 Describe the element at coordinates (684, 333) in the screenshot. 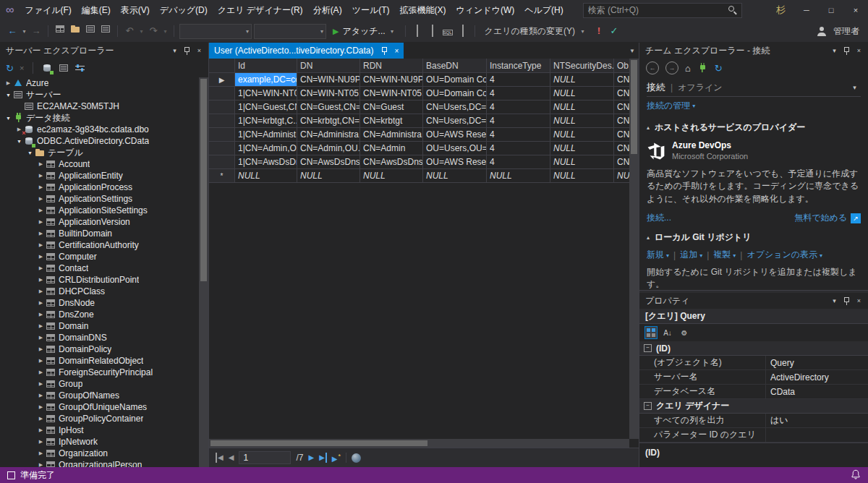

I see `property-pages-icon: ⚙` at that location.